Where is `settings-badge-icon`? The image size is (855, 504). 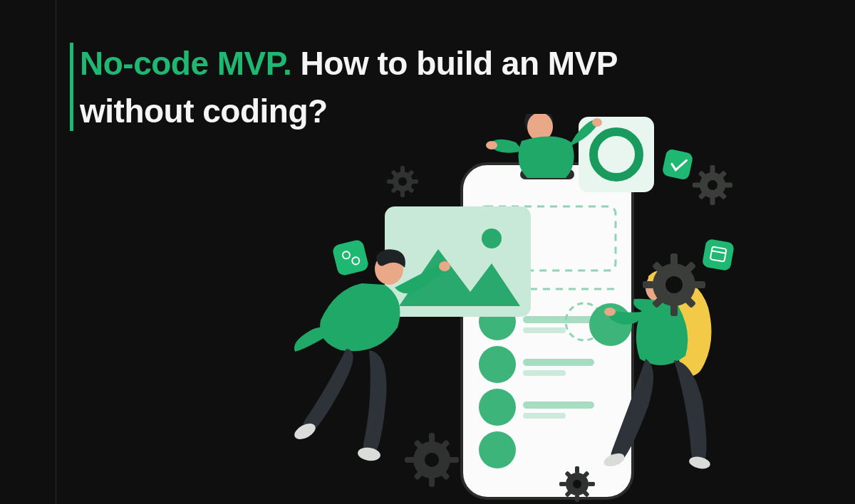
settings-badge-icon is located at coordinates (351, 258).